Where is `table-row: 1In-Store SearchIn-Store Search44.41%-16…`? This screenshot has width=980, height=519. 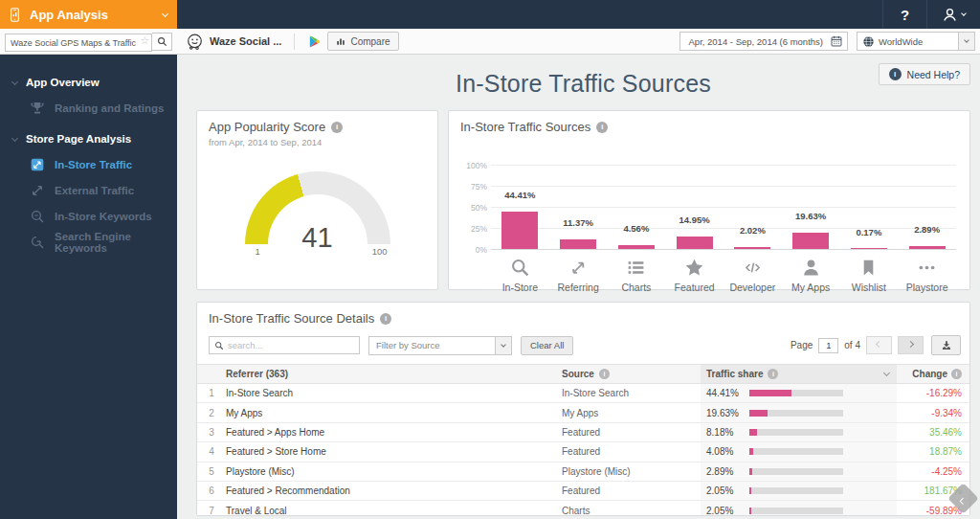 table-row: 1In-Store SearchIn-Store Search44.41%-16… is located at coordinates (584, 394).